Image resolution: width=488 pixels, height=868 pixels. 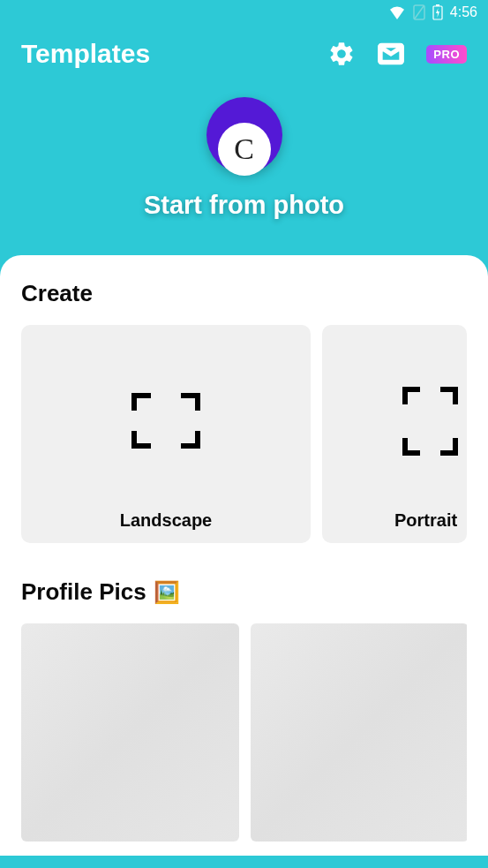 I want to click on create-portrait-card: Portrait, so click(x=394, y=434).